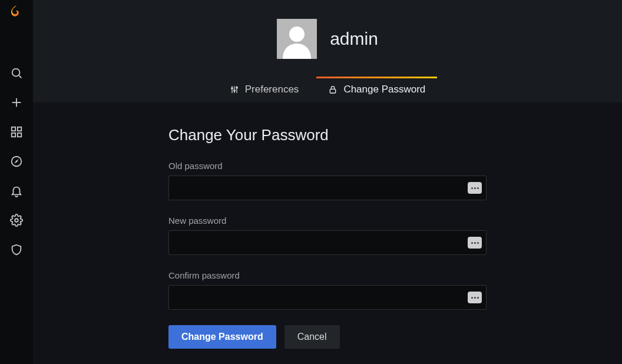  What do you see at coordinates (16, 250) in the screenshot?
I see `shield-icon` at bounding box center [16, 250].